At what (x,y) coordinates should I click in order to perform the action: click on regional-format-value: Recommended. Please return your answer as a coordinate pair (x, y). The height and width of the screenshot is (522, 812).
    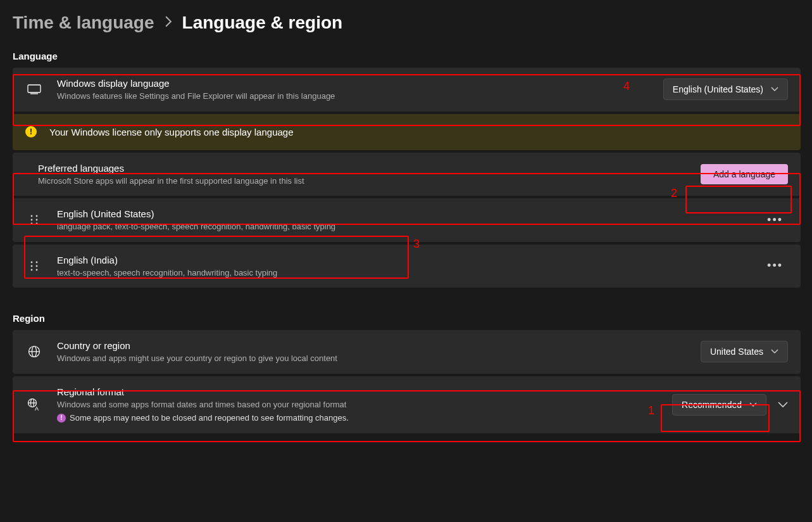
    Looking at the image, I should click on (711, 405).